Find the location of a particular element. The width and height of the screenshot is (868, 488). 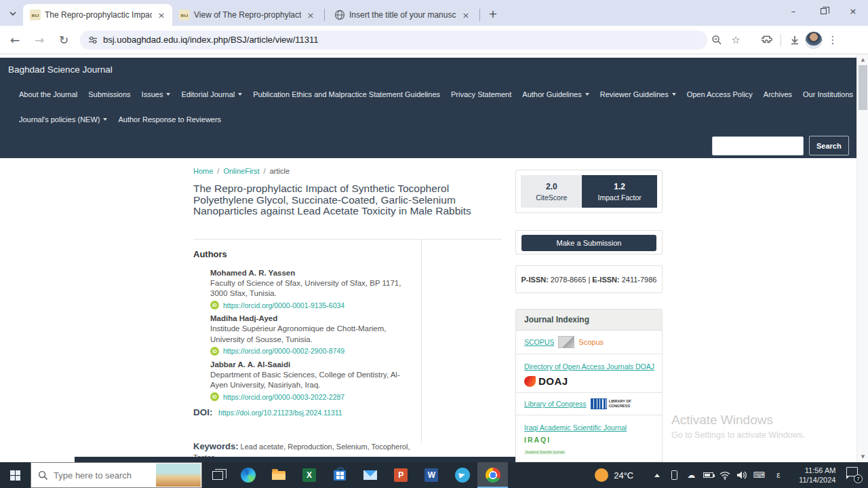

action-center-button: 7 is located at coordinates (854, 475).